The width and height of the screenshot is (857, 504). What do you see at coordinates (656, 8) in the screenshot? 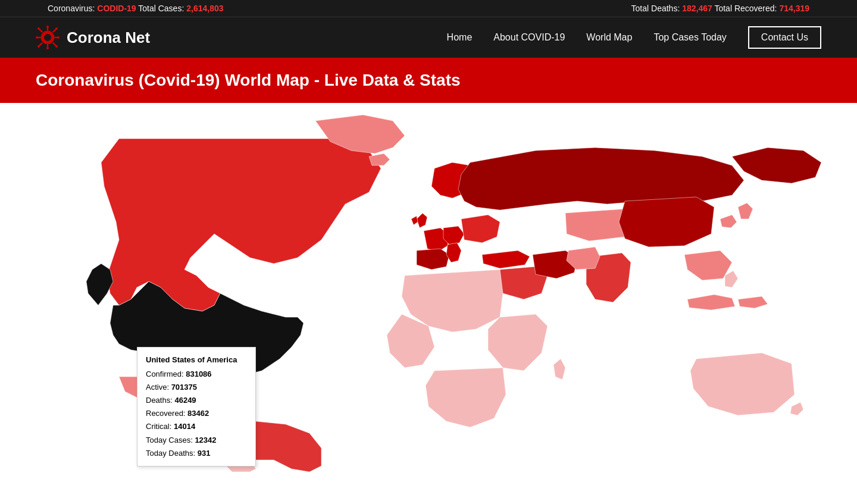
I see `ticker-deaths-label: Total Deaths:` at bounding box center [656, 8].